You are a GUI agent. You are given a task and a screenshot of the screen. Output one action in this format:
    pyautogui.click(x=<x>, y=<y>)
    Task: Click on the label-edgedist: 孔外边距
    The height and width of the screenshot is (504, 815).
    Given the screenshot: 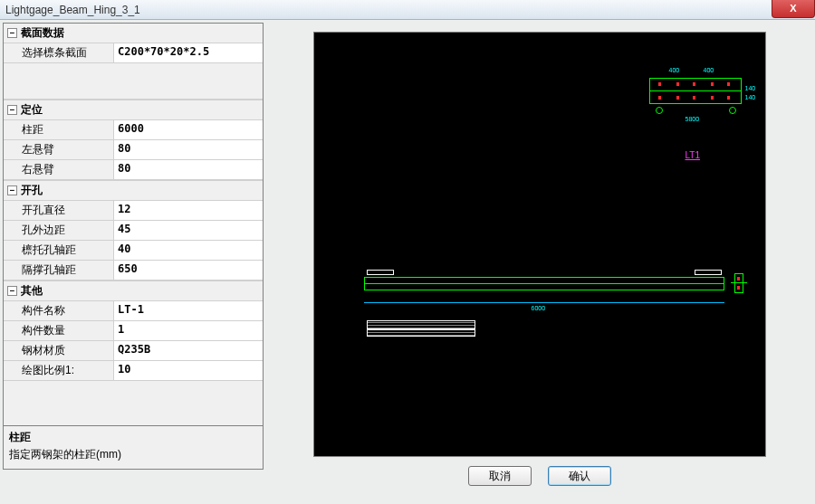 What is the action you would take?
    pyautogui.click(x=59, y=230)
    